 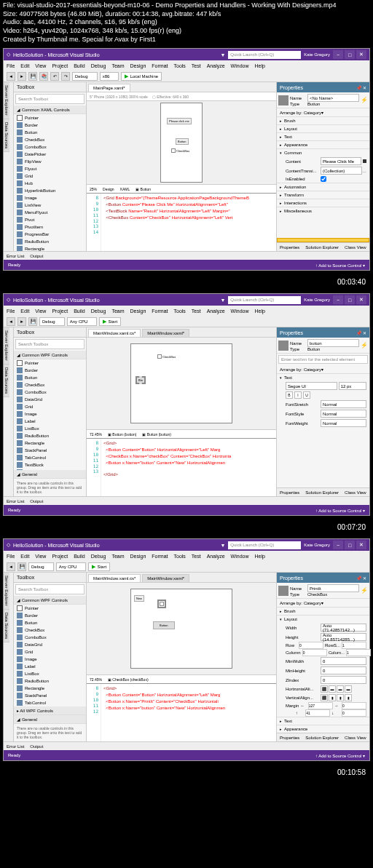 What do you see at coordinates (50, 659) in the screenshot?
I see `toolbox-item-image: Image` at bounding box center [50, 659].